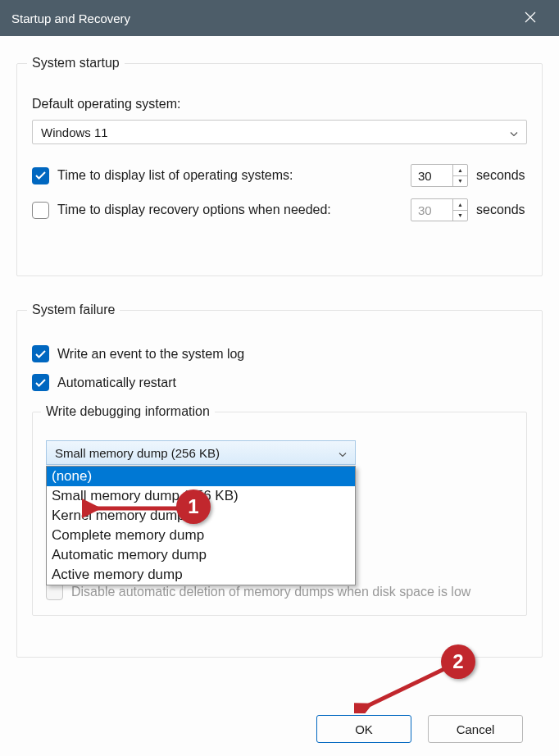 The width and height of the screenshot is (559, 756). Describe the element at coordinates (128, 412) in the screenshot. I see `legend-debug-info: Write debugging information` at that location.